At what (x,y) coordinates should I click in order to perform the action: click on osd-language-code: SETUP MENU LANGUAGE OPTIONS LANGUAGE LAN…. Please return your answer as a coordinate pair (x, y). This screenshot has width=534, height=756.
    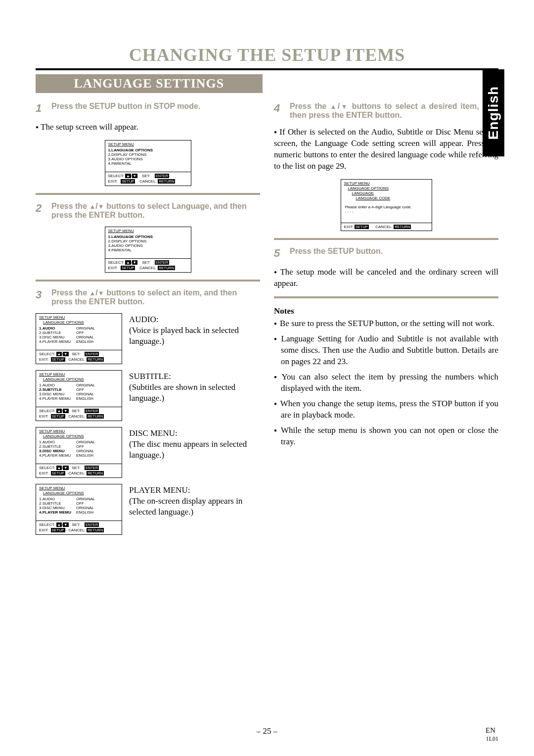
    Looking at the image, I should click on (387, 205).